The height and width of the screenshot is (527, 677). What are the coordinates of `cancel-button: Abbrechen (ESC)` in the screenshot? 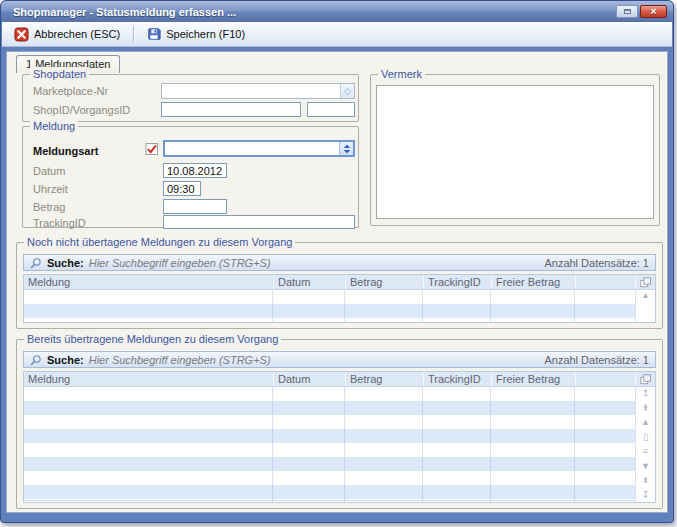 It's located at (67, 34).